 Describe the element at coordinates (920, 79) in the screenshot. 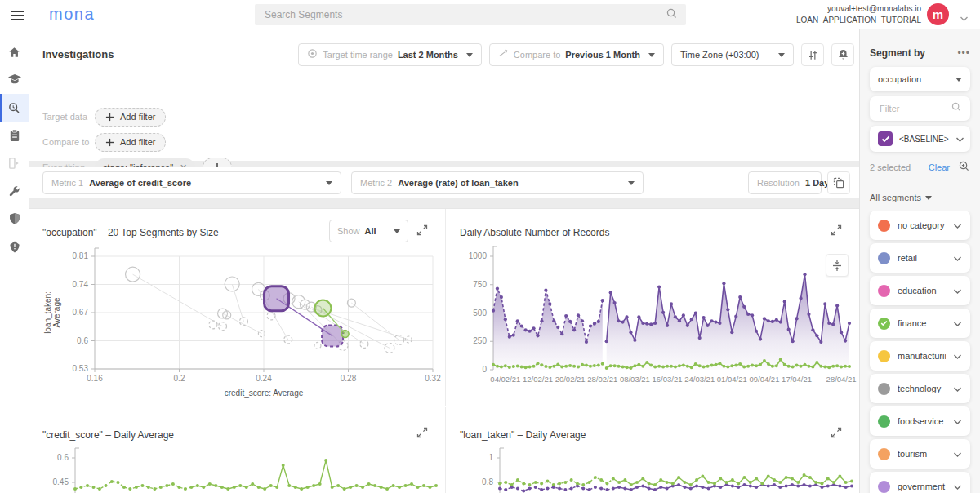

I see `segment-by-dropdown: occupation` at that location.